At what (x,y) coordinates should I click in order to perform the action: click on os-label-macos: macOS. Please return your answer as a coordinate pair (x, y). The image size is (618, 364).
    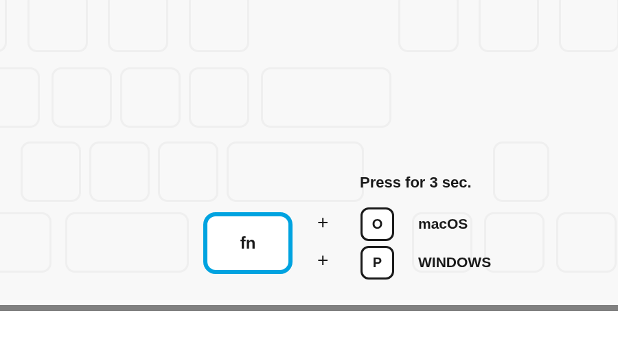
    Looking at the image, I should click on (443, 224).